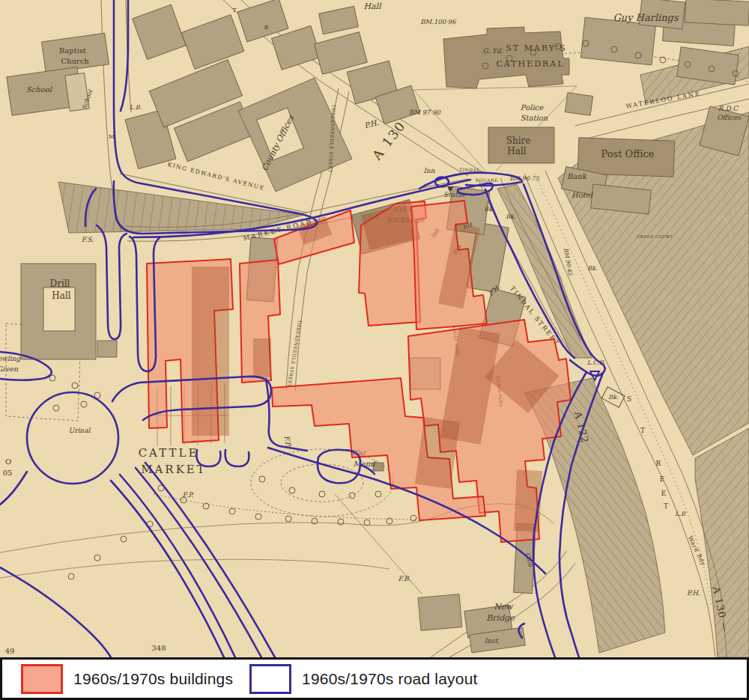 The height and width of the screenshot is (700, 749). I want to click on map-label: CATTLE, so click(169, 453).